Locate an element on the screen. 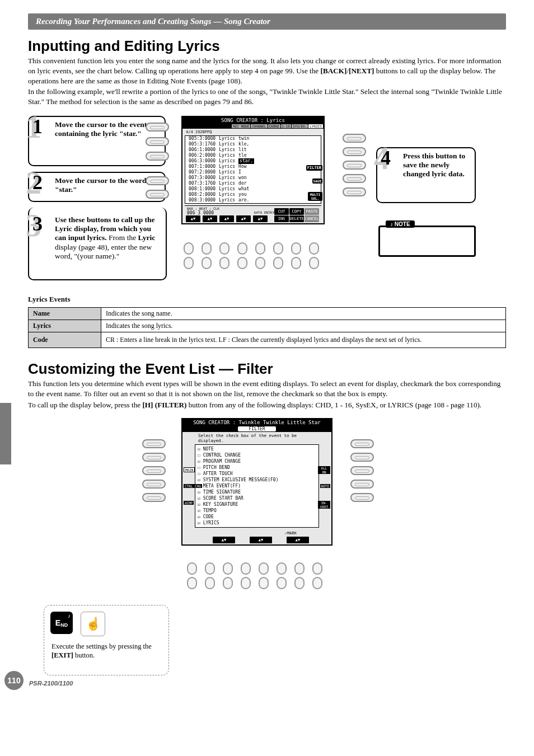 This screenshot has height=756, width=534. invert-label: IN-VERT is located at coordinates (324, 505).